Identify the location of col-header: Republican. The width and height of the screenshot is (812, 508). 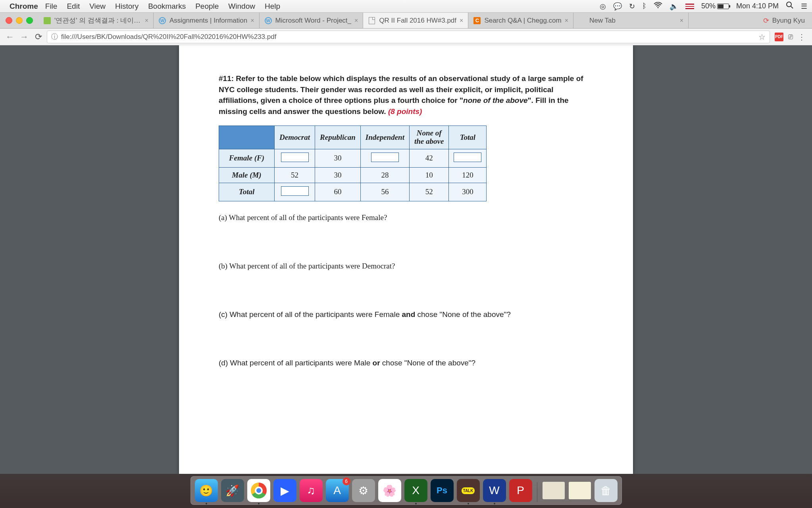
(338, 137).